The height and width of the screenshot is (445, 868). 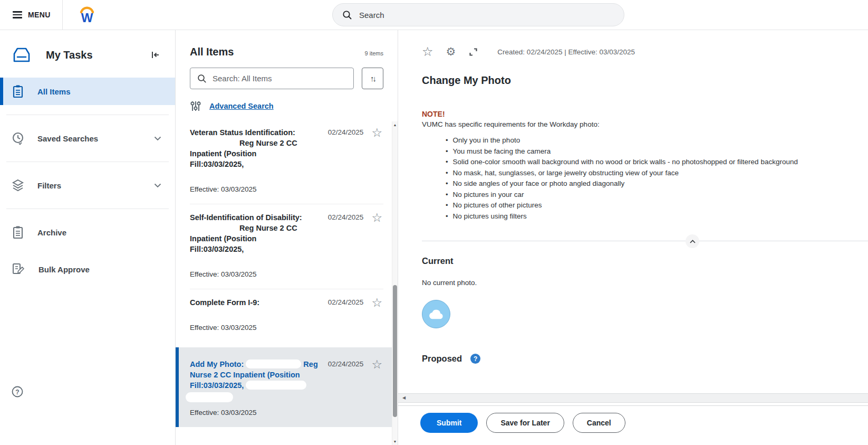 I want to click on no-current-photo-text: No current photo., so click(x=639, y=283).